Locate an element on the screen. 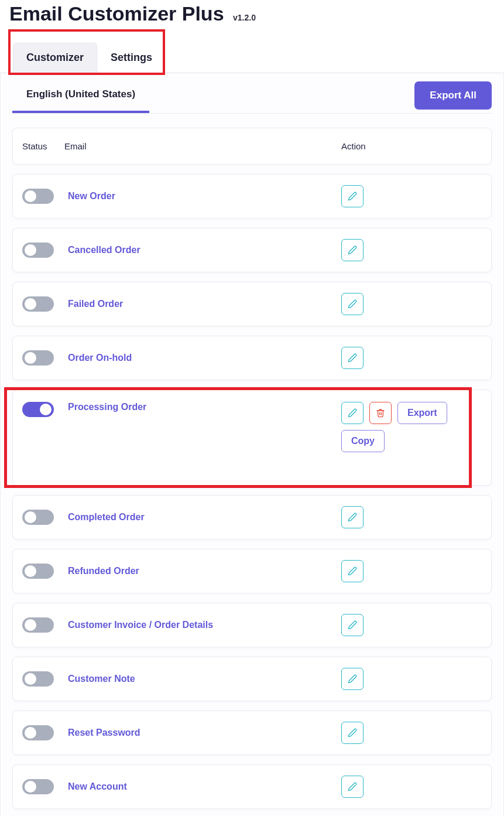  export-all-button: Export All is located at coordinates (453, 95).